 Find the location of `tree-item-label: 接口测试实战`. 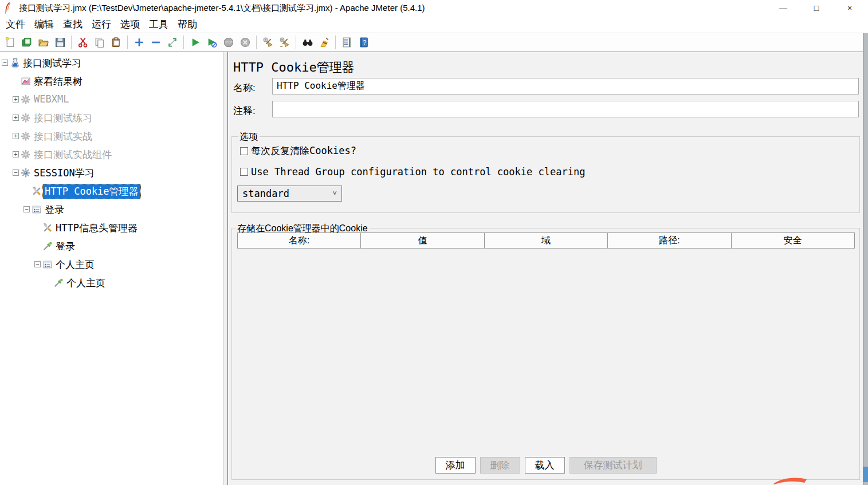

tree-item-label: 接口测试实战 is located at coordinates (63, 136).